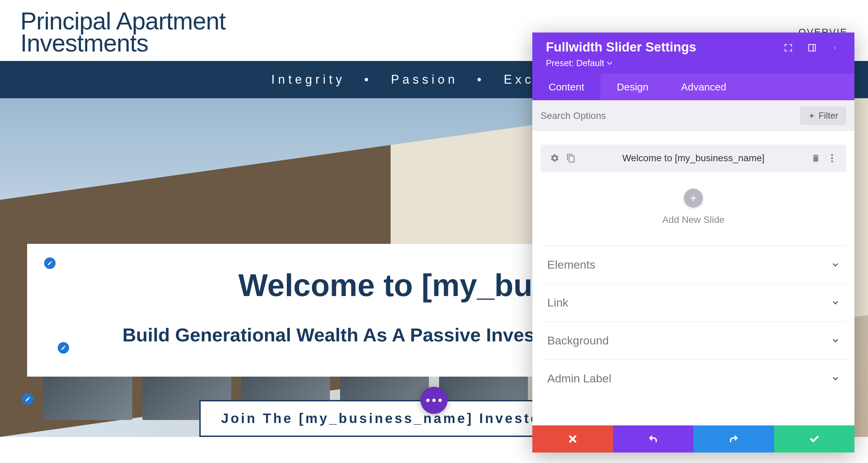  Describe the element at coordinates (63, 348) in the screenshot. I see `edit-subtitle-icon` at that location.